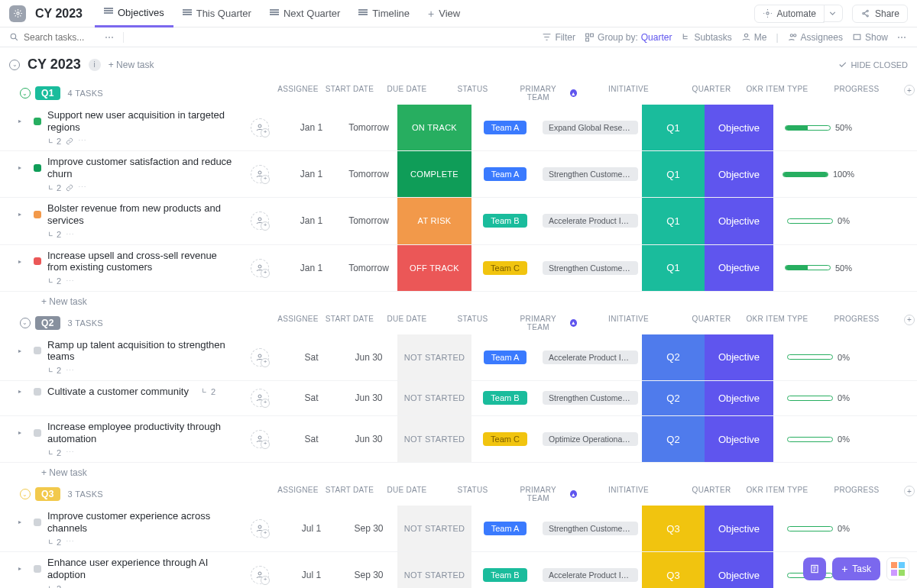  What do you see at coordinates (62, 37) in the screenshot?
I see `search-input` at bounding box center [62, 37].